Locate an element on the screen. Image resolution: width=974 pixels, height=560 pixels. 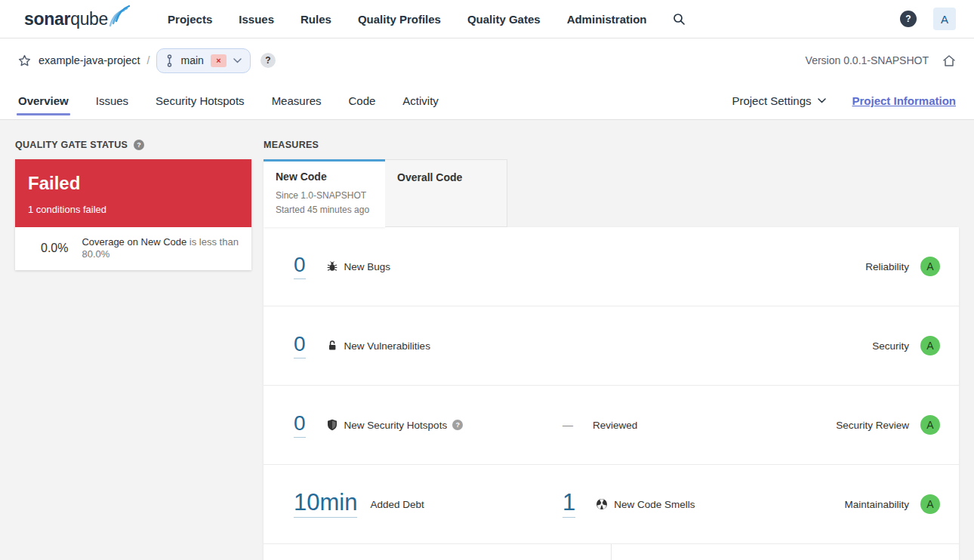
logo-text: sonarqube is located at coordinates (66, 19).